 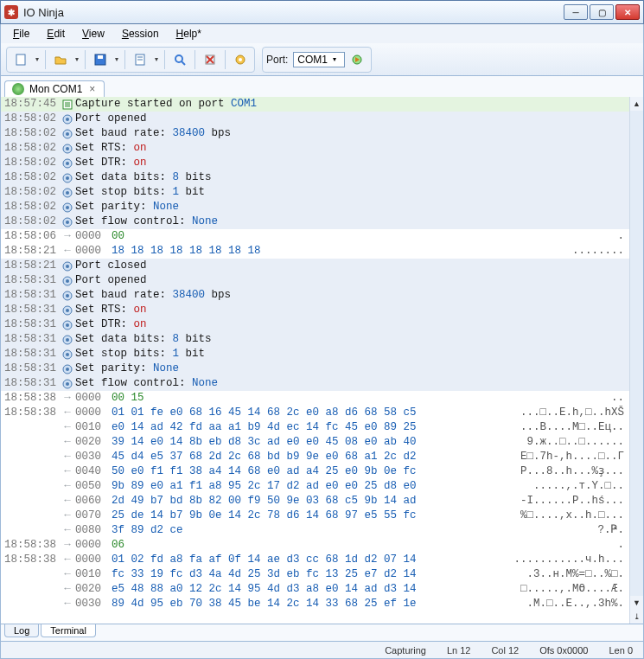 What do you see at coordinates (55, 34) in the screenshot?
I see `menu-edit: Edit` at bounding box center [55, 34].